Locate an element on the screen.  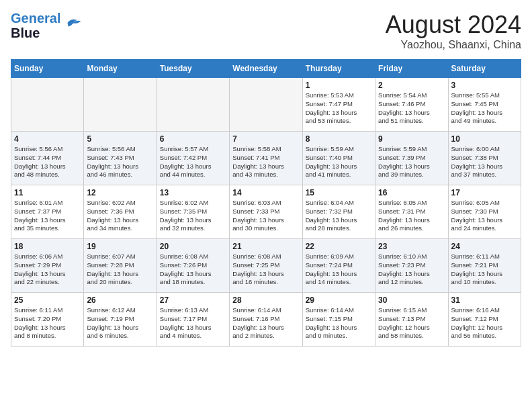
day-info: Sunrise: 6:15 AMSunset: 7:13 PMDaylight:… is located at coordinates (411, 324).